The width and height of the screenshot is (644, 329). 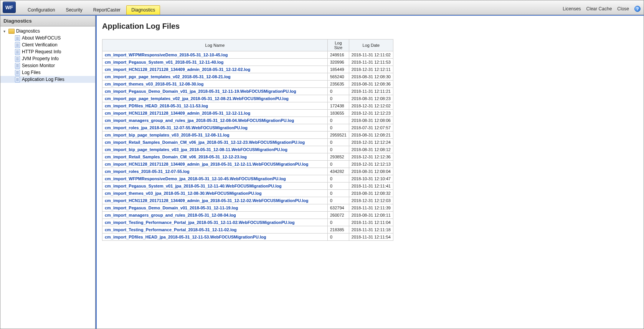 What do you see at coordinates (602, 9) in the screenshot?
I see `top-right-links: Licenses Clear Cache Close ?` at bounding box center [602, 9].